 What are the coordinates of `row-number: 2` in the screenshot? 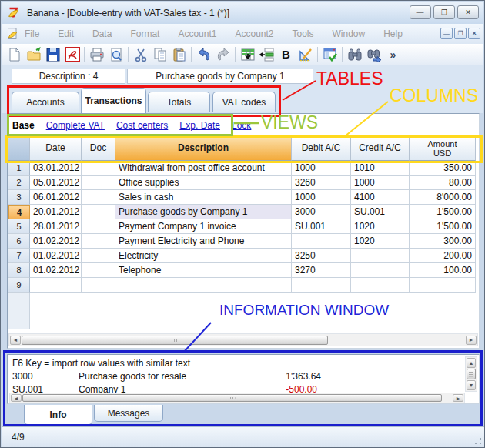 It's located at (19, 183).